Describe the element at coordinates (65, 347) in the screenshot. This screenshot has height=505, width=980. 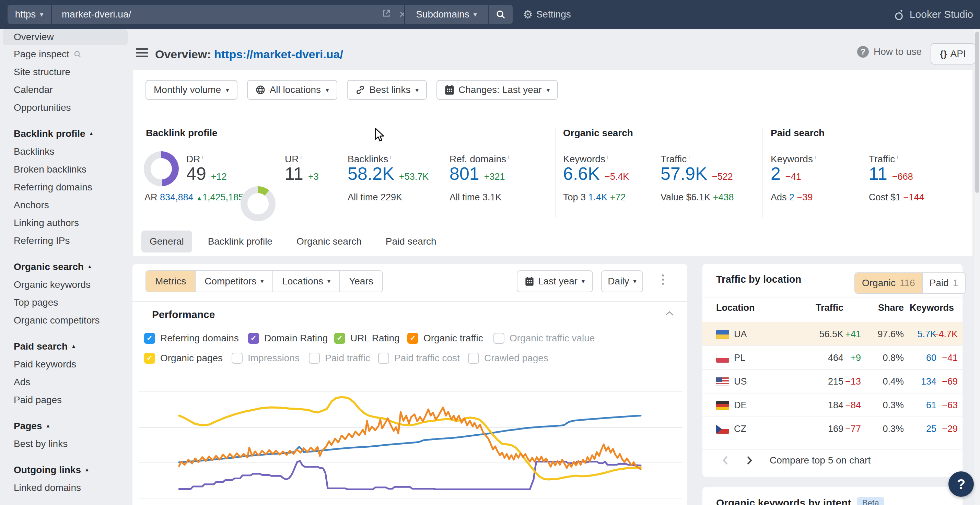
I see `sidebar-section-paid-search: Paid search▲` at that location.